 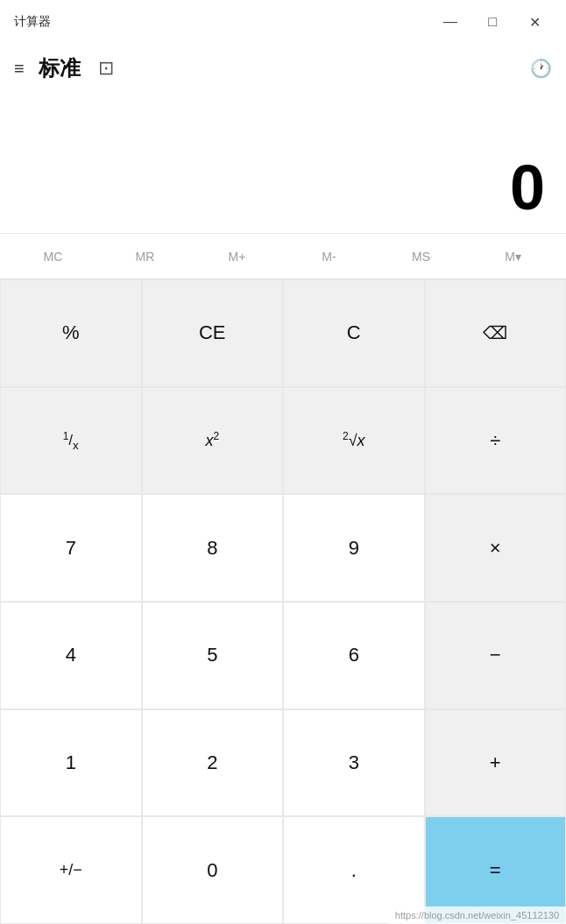 What do you see at coordinates (354, 548) in the screenshot?
I see `nine-button: 9` at bounding box center [354, 548].